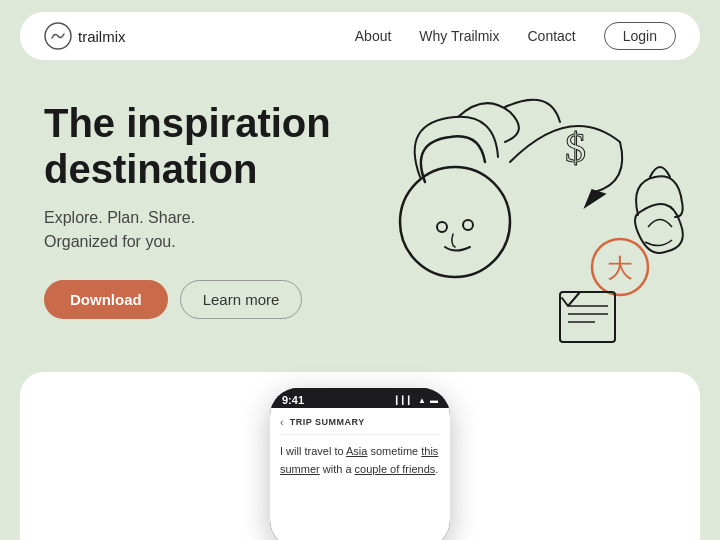 Image resolution: width=720 pixels, height=540 pixels. What do you see at coordinates (106, 300) in the screenshot?
I see `download-button: Download` at bounding box center [106, 300].